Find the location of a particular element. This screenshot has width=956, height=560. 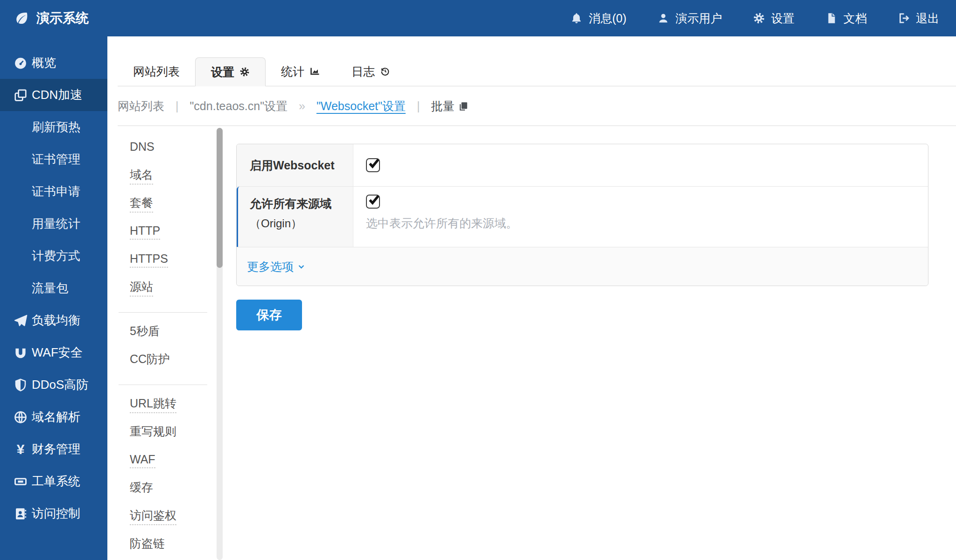

sidebar-item-label: 负载均衡 is located at coordinates (56, 320).